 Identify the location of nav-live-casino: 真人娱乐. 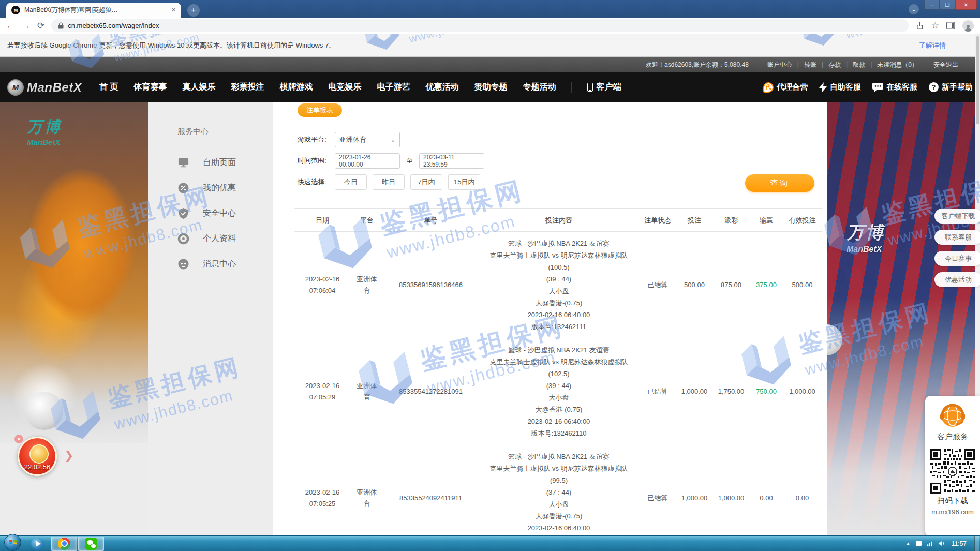
(199, 87).